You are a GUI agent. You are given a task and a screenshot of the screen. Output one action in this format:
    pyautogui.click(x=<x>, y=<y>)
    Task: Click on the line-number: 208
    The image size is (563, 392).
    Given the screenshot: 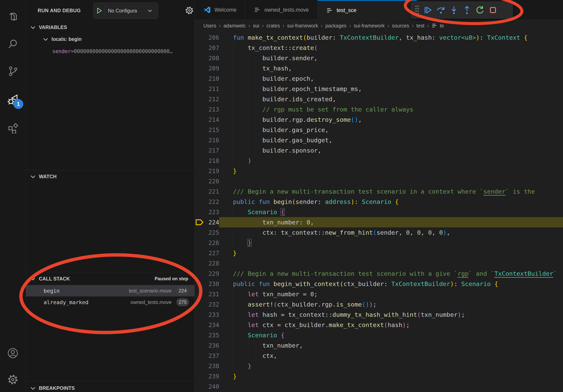 What is the action you would take?
    pyautogui.click(x=212, y=58)
    